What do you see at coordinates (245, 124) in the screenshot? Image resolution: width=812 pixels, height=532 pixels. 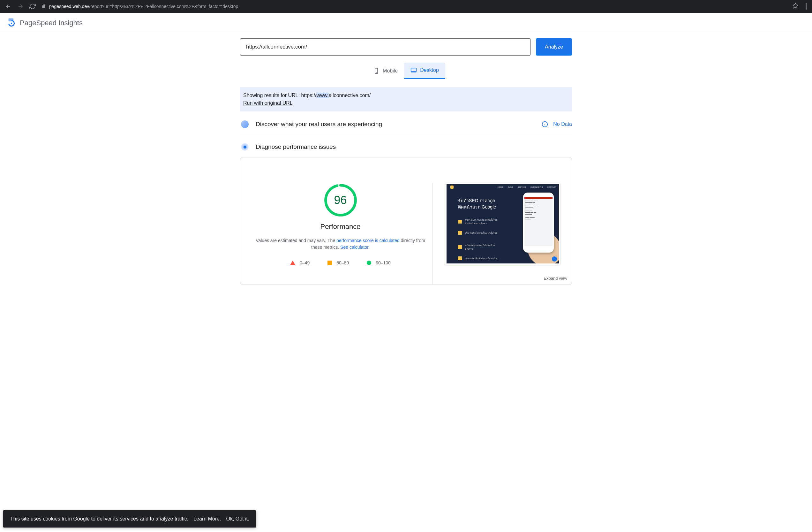 I see `discover-icon` at bounding box center [245, 124].